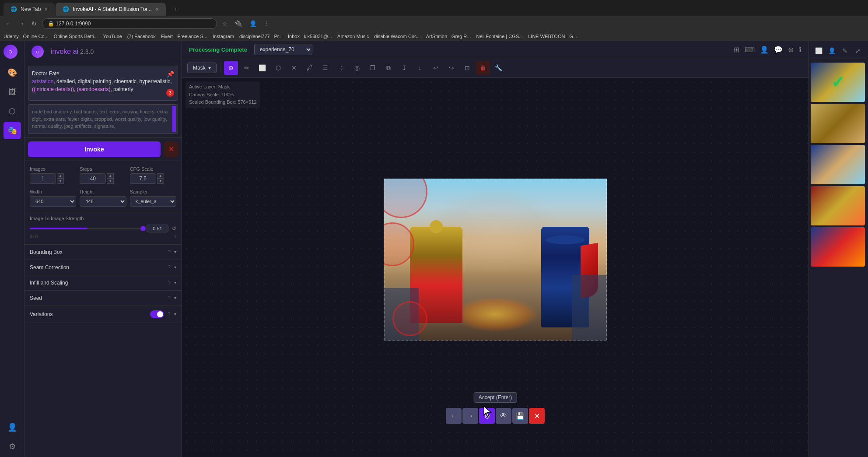 The width and height of the screenshot is (868, 457). I want to click on toolbar-btn-download: ↓, so click(420, 68).